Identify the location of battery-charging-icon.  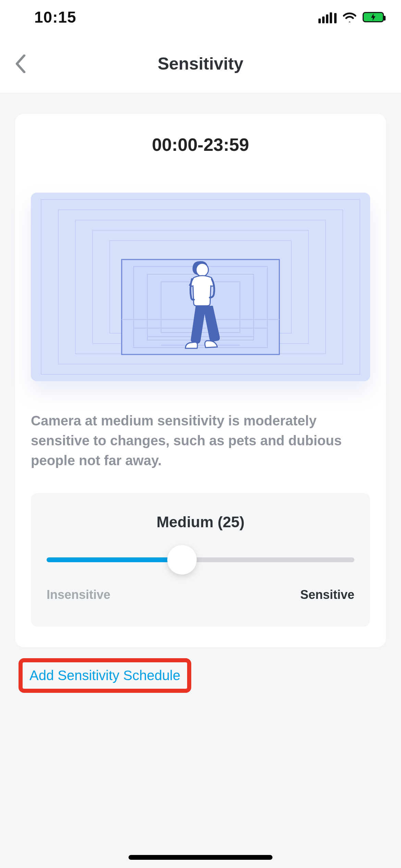
(373, 17).